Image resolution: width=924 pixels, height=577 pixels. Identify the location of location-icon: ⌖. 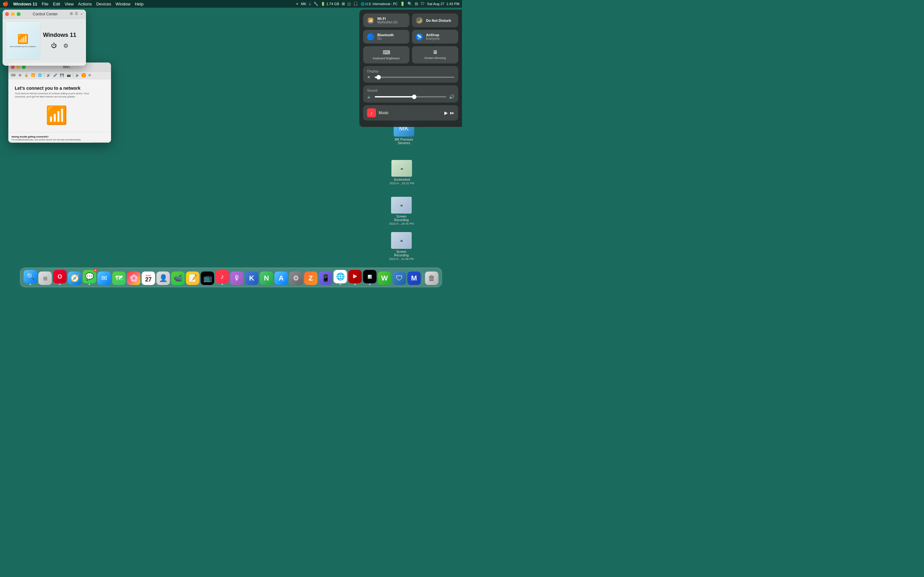
(297, 4).